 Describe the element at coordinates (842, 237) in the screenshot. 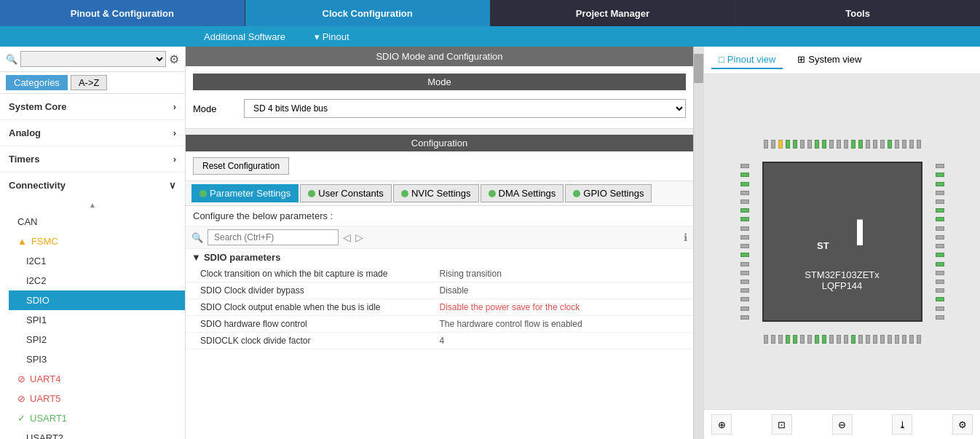

I see `chip-logo: ST` at that location.